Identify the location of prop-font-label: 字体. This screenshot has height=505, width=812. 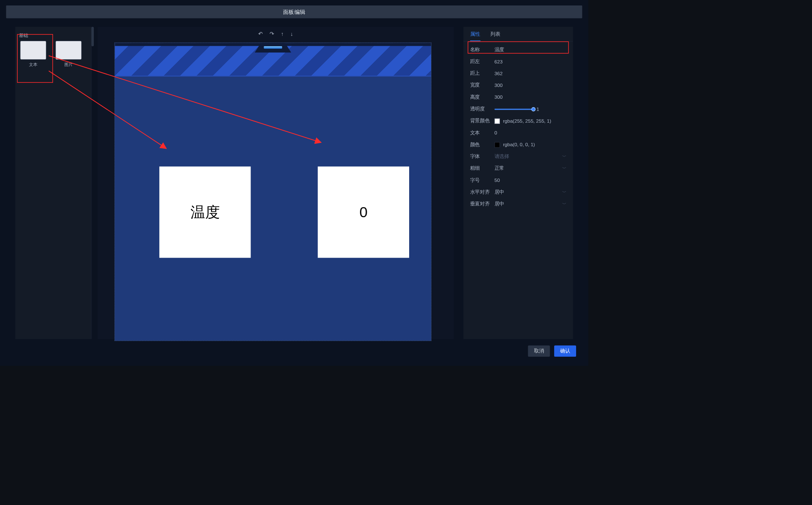
(482, 156).